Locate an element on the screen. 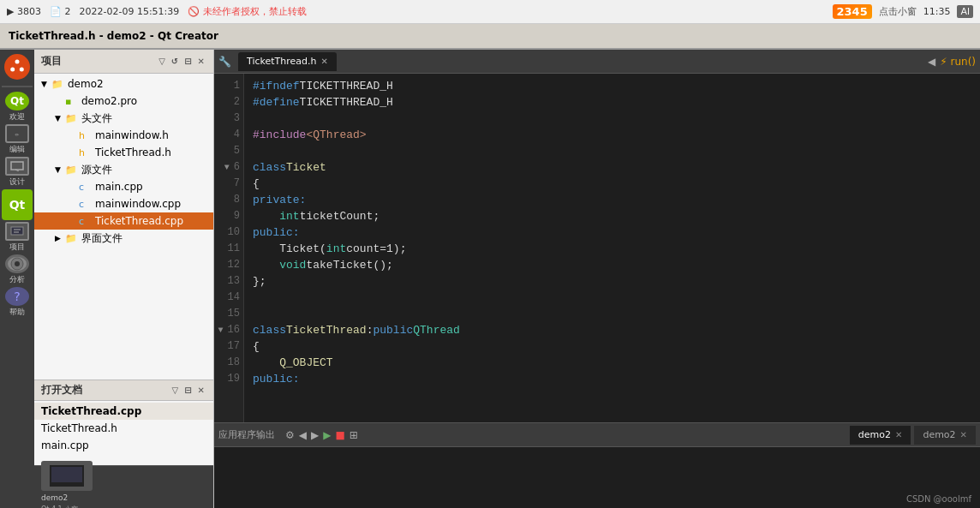 Image resolution: width=980 pixels, height=508 pixels. panel-btn-analyze: 分析 is located at coordinates (17, 270).